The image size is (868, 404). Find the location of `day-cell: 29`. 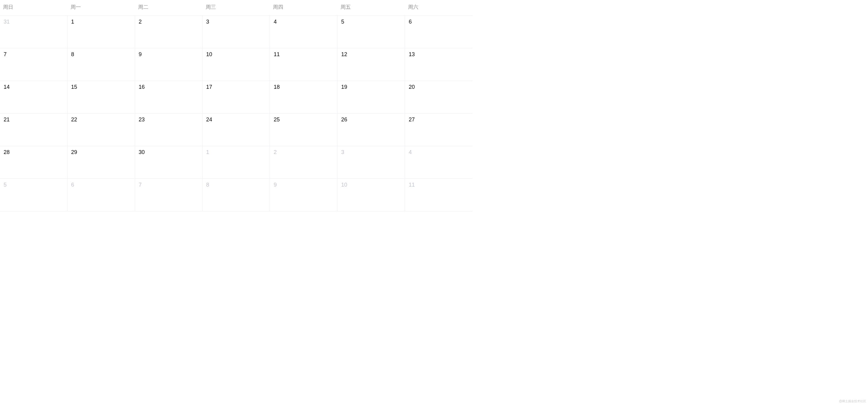

day-cell: 29 is located at coordinates (101, 163).